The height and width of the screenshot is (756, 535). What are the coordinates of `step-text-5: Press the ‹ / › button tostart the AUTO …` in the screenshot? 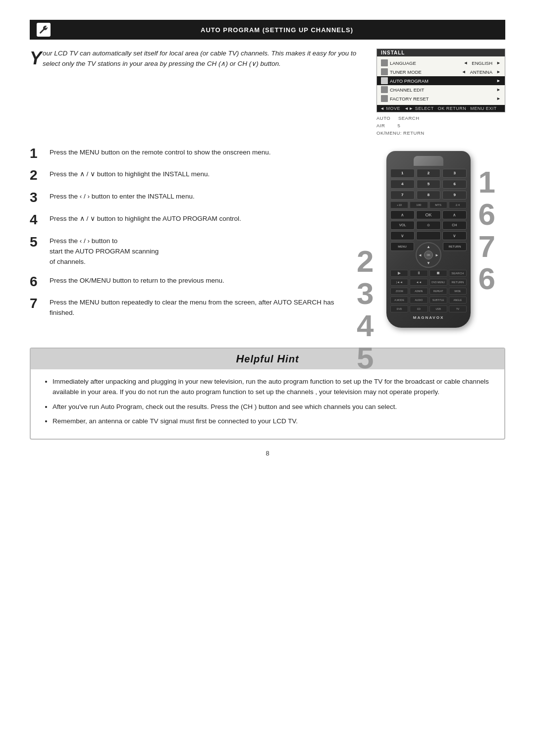 It's located at (104, 251).